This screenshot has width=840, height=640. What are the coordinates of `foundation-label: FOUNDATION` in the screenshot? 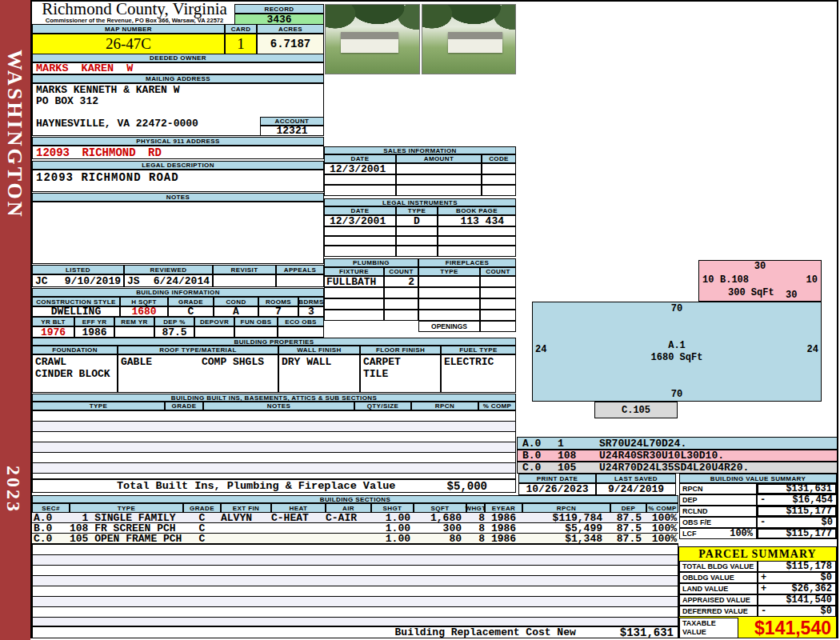 It's located at (75, 350).